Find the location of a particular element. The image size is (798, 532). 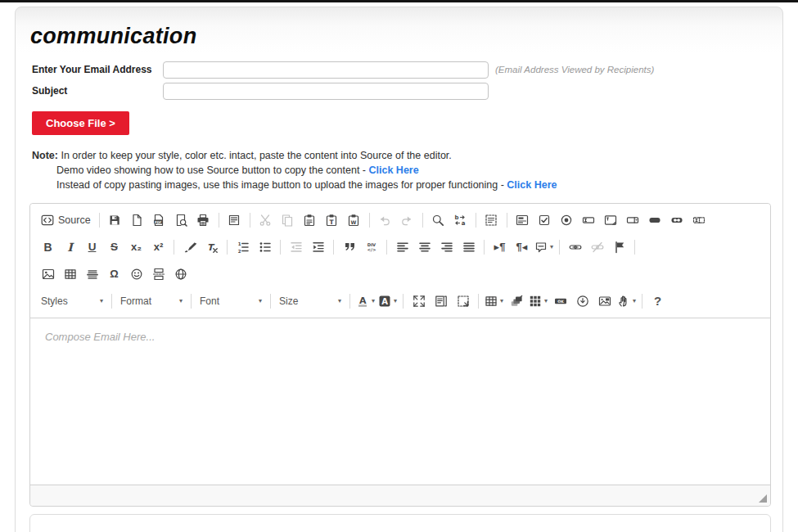

editor-placeholder: Compose Email Here... is located at coordinates (400, 337).